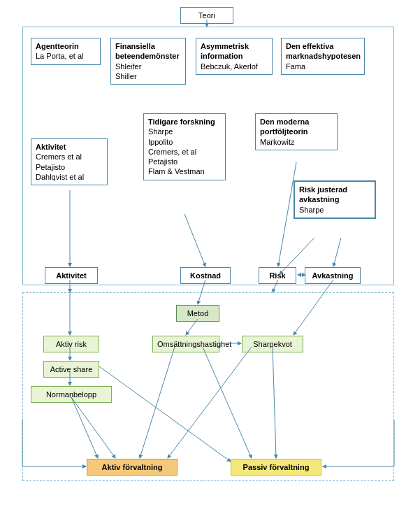 Image resolution: width=420 pixels, height=514 pixels. I want to click on omsattning-label: Normanbelopp, so click(71, 394).